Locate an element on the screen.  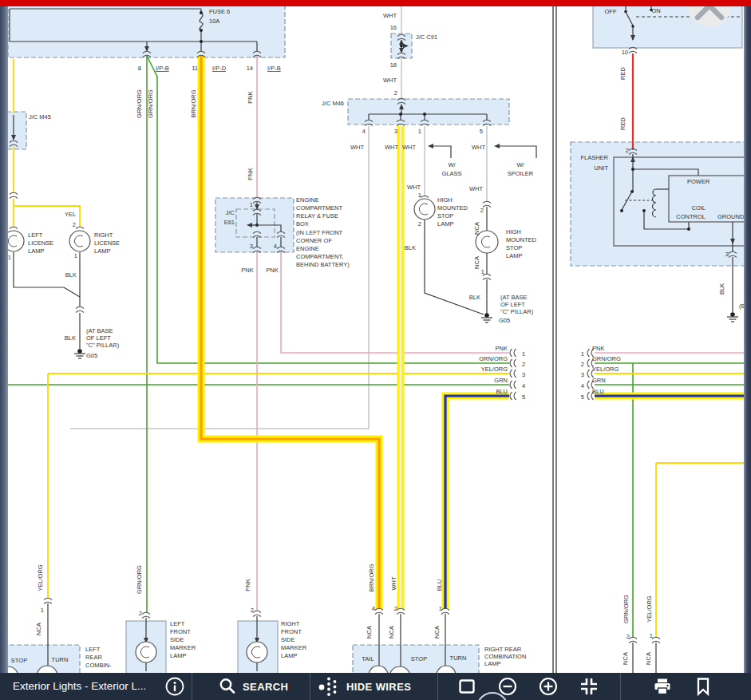
svg-text: 18 is located at coordinates (393, 65).